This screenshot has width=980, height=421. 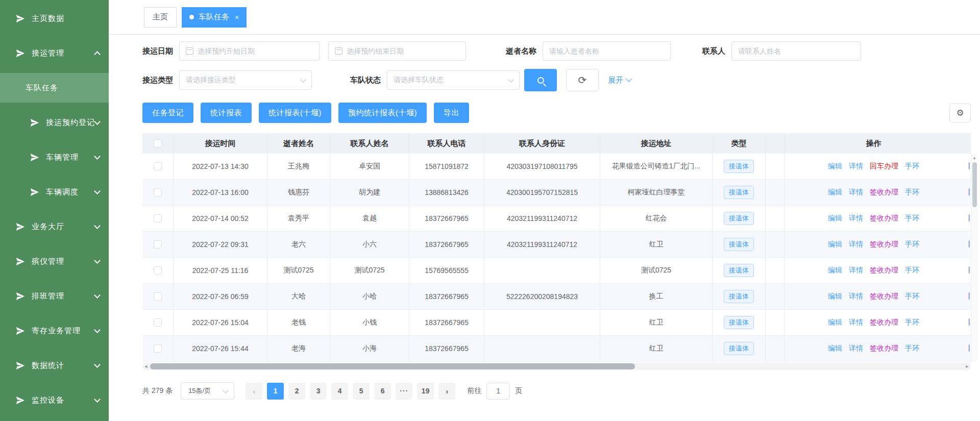 I want to click on sidebar-item-业务大厅: 业务大厅, so click(x=54, y=227).